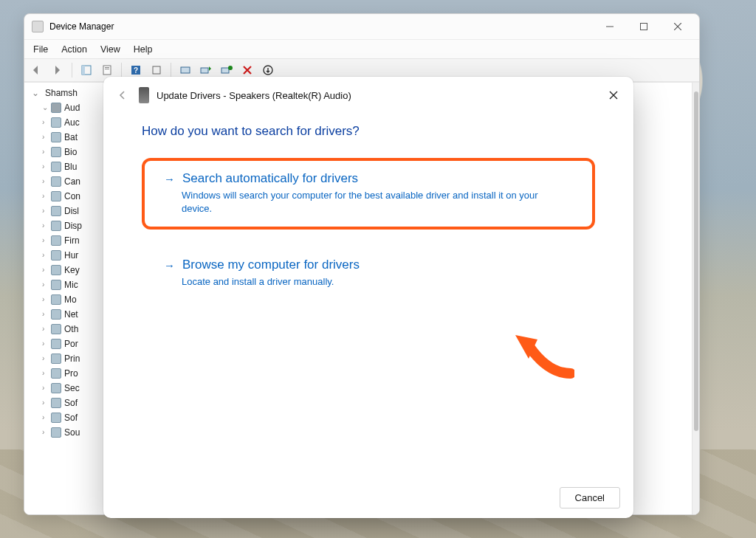 The width and height of the screenshot is (756, 538). What do you see at coordinates (123, 95) in the screenshot?
I see `back-button` at bounding box center [123, 95].